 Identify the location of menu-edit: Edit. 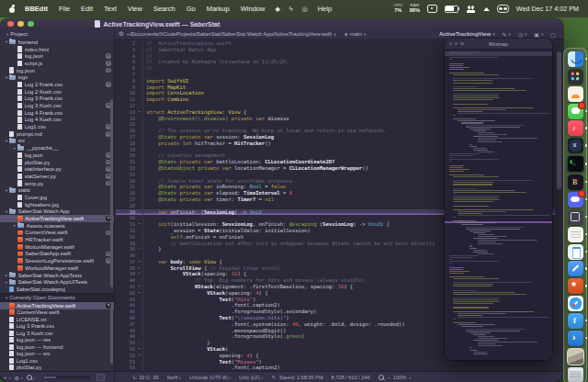
(86, 9).